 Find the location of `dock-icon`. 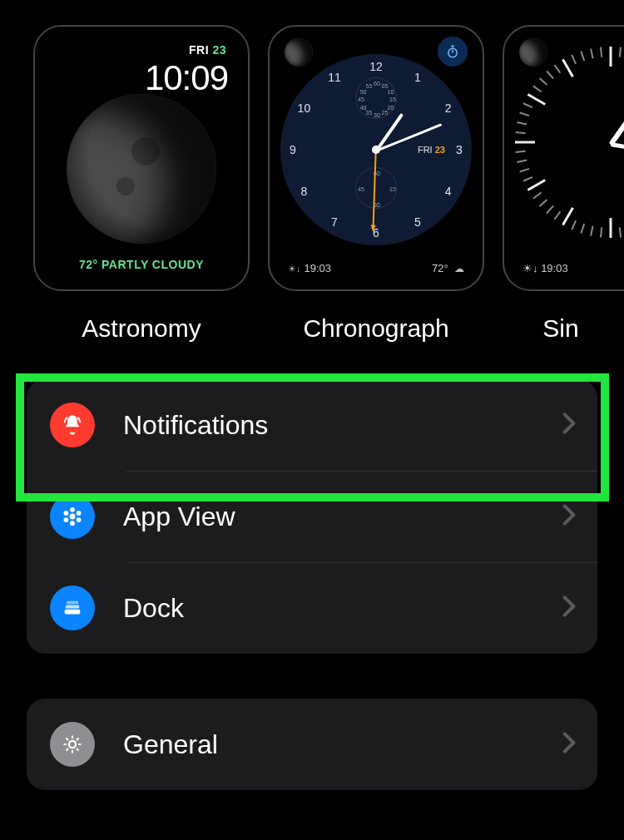

dock-icon is located at coordinates (72, 608).